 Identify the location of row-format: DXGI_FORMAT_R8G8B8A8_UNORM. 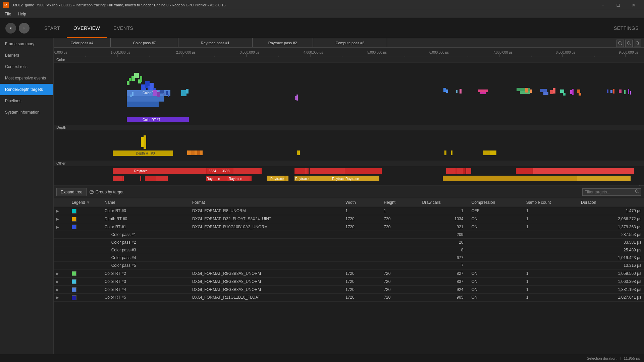
(266, 282).